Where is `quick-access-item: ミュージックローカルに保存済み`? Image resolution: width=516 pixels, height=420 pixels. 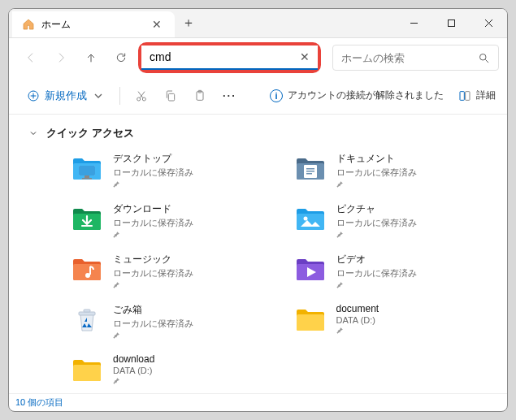 quick-access-item: ミュージックローカルに保存済み is located at coordinates (174, 274).